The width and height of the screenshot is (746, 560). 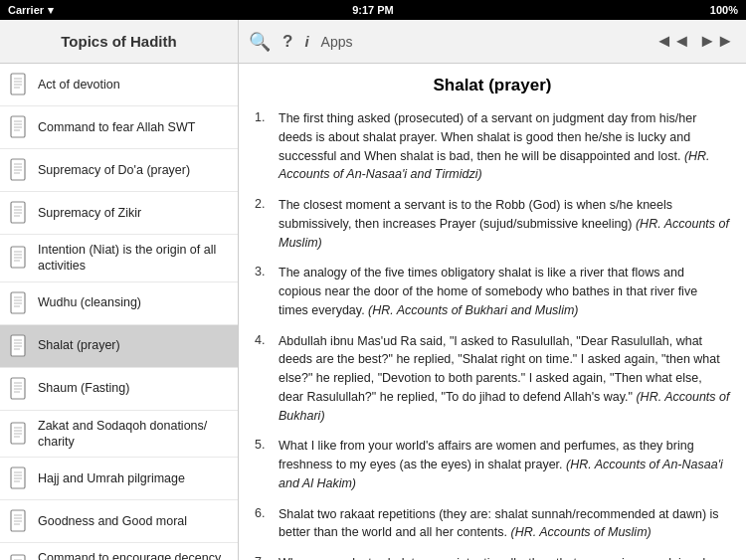 What do you see at coordinates (306, 42) in the screenshot?
I see `info-icon: i` at bounding box center [306, 42].